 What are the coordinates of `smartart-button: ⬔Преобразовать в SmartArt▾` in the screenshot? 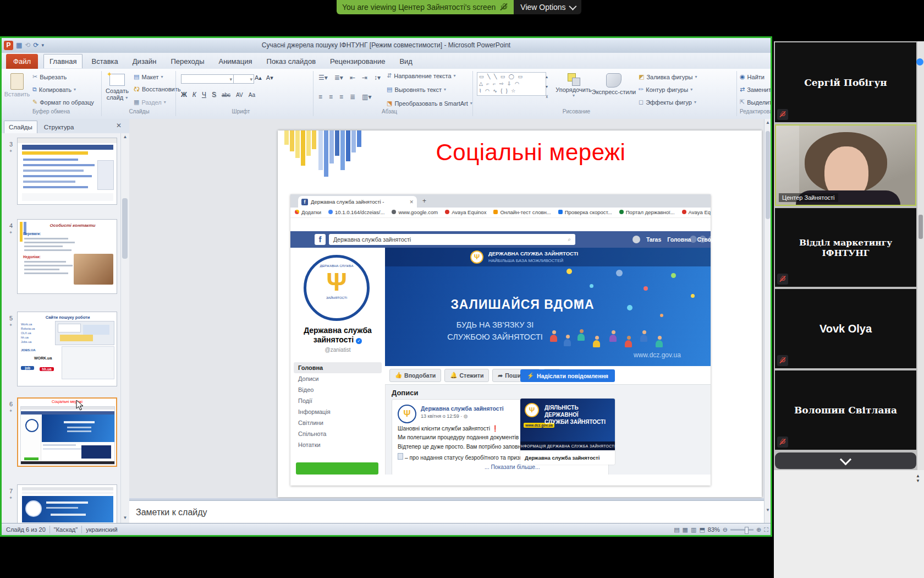 It's located at (430, 103).